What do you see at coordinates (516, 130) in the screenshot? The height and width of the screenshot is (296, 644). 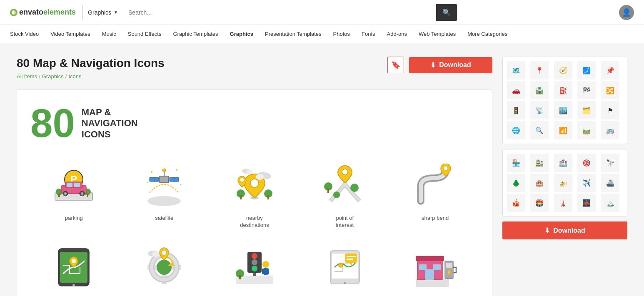 I see `thumb-16: 🌐` at bounding box center [516, 130].